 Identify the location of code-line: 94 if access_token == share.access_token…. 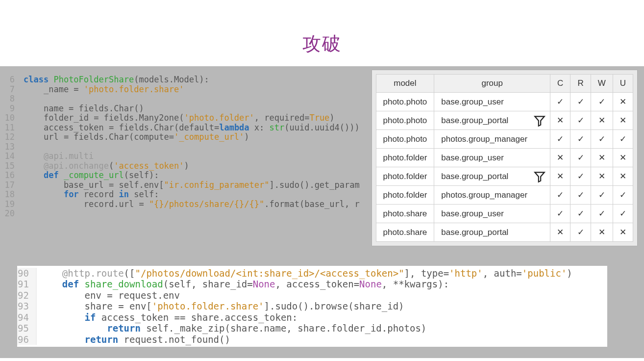
(312, 318).